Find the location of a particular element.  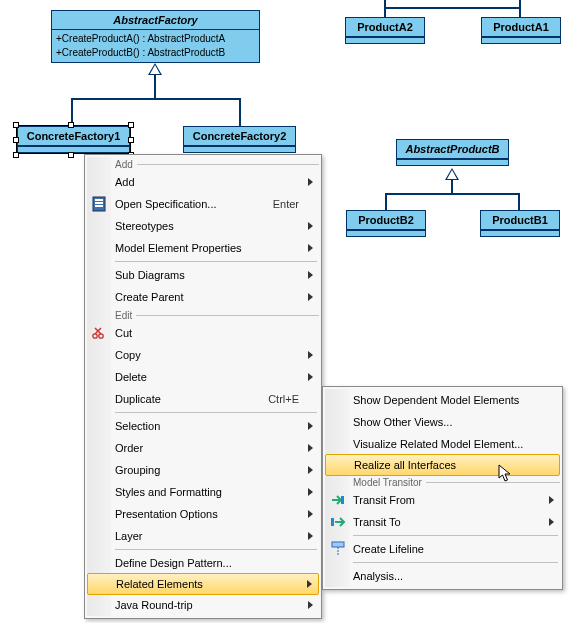

menu-group-edit: Edit is located at coordinates (217, 315).